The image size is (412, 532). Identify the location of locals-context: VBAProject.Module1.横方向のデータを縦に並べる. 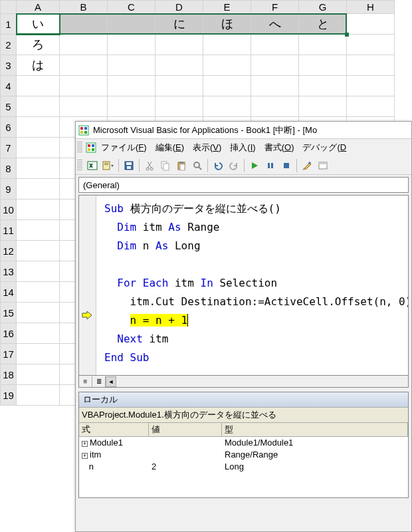
(243, 415).